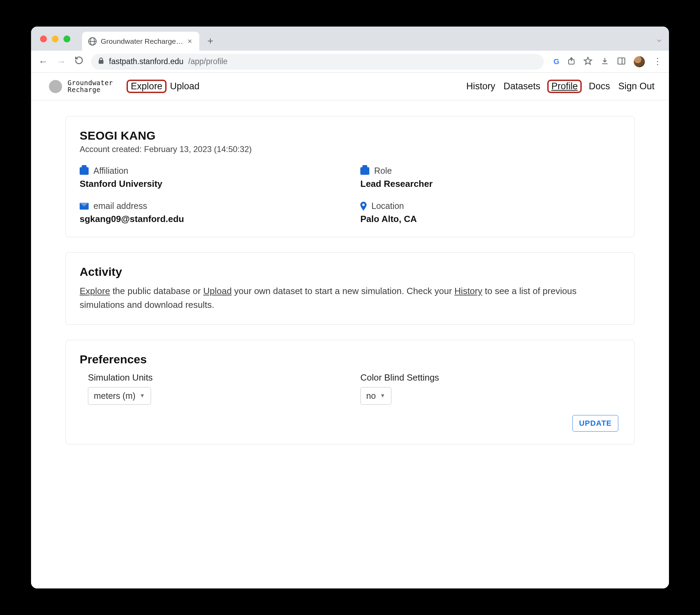  What do you see at coordinates (55, 39) in the screenshot?
I see `window-controls` at bounding box center [55, 39].